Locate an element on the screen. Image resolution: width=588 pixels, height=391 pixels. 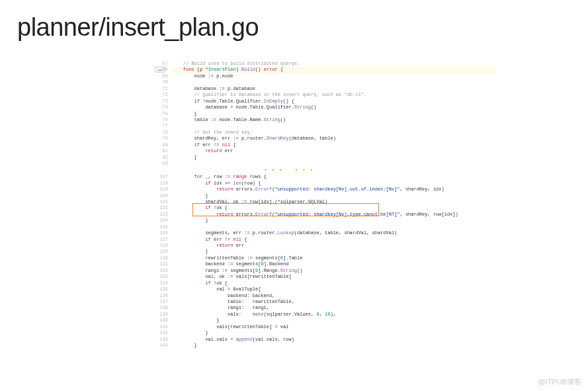
code-line: 143 val.vals = append(val.vals, row) is located at coordinates (327, 340).